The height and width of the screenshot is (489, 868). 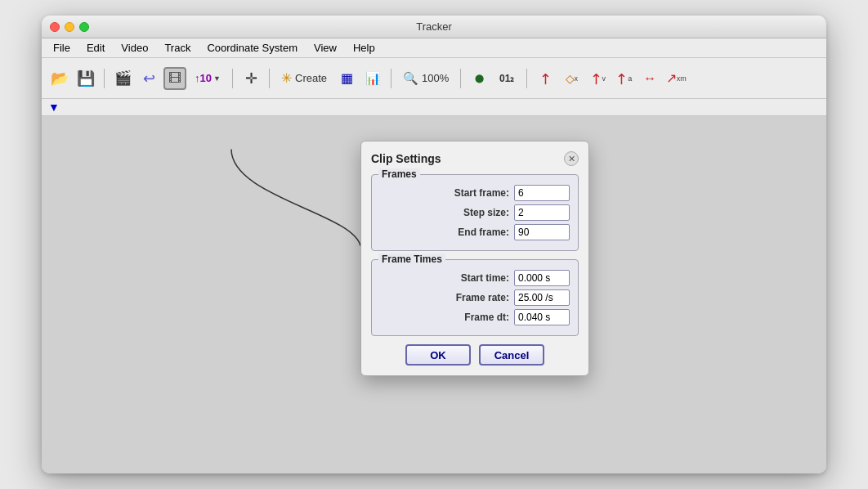 I want to click on step-size-input, so click(x=542, y=213).